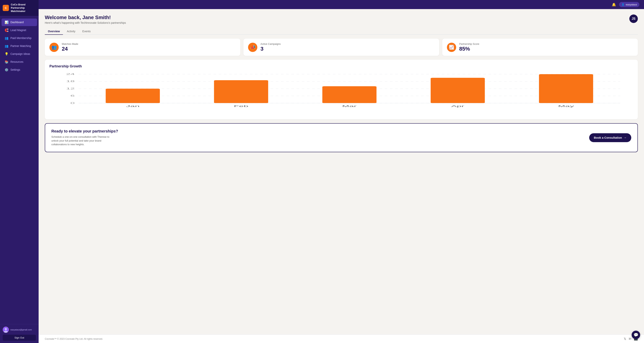 The height and width of the screenshot is (343, 644). I want to click on svg-text: 12, so click(70, 89).